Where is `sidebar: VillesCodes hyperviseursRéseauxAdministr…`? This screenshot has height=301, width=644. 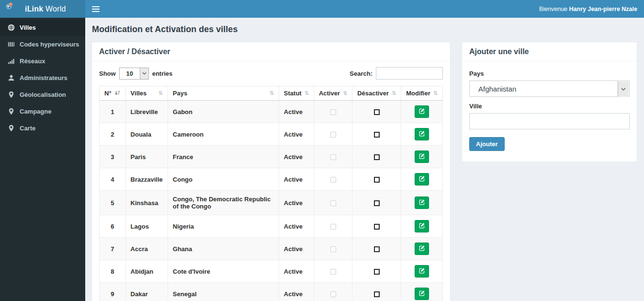 sidebar: VillesCodes hyperviseursRéseauxAdministr… is located at coordinates (43, 159).